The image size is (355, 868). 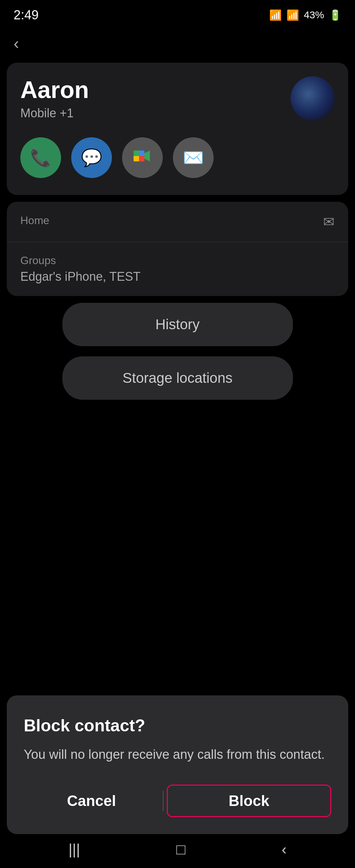 I want to click on nav-home-icon: □, so click(x=181, y=849).